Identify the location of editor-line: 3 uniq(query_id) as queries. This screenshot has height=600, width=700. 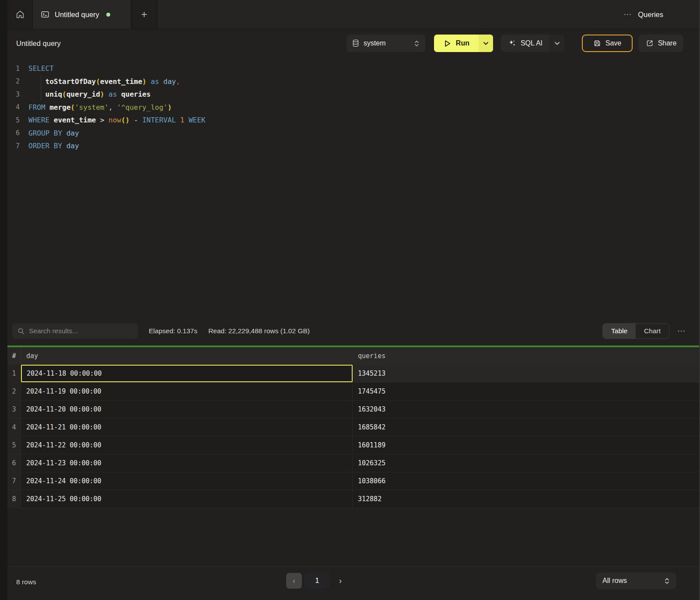
(354, 94).